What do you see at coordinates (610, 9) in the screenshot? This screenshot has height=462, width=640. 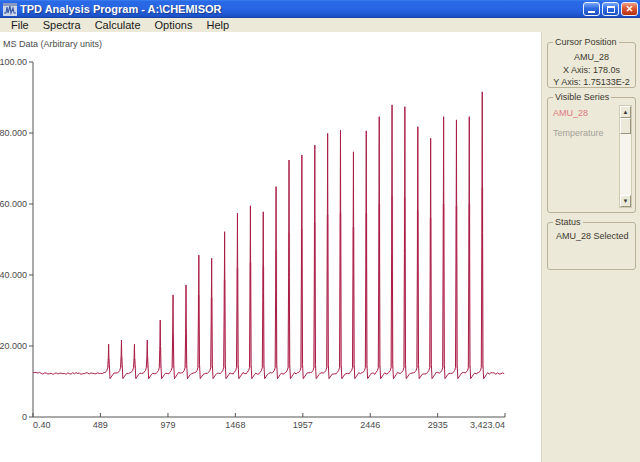 I see `maximize-button` at bounding box center [610, 9].